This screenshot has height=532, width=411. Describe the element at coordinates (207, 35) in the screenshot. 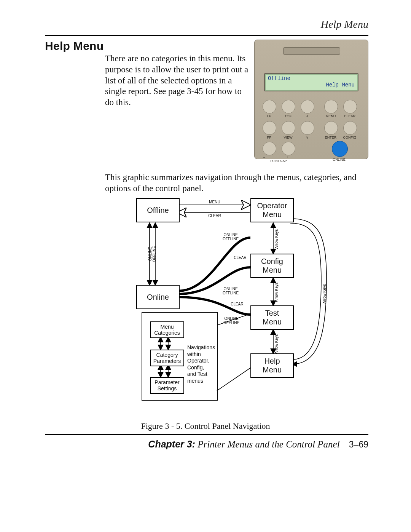

I see `top-rule` at that location.